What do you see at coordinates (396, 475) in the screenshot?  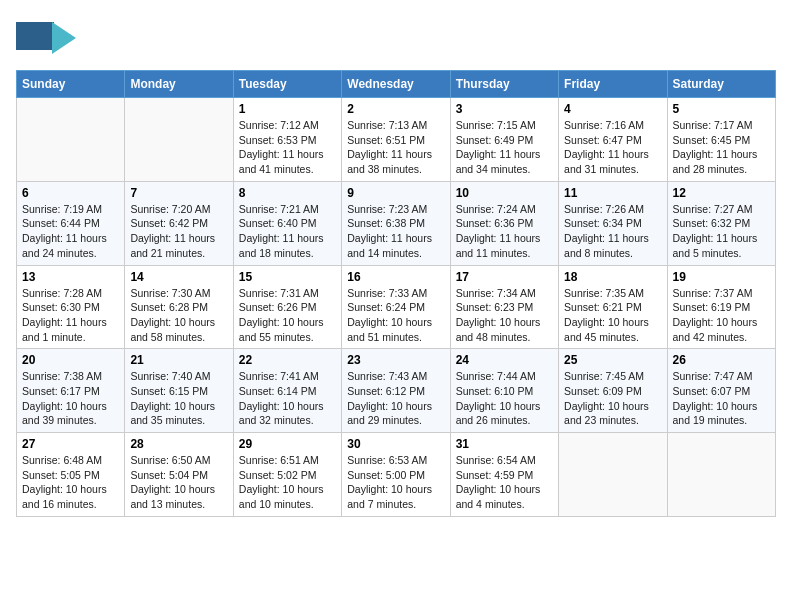 I see `calendar-cell: 30Sunrise: 6:53 AM Sunset: 5:00 PM Dayli…` at bounding box center [396, 475].